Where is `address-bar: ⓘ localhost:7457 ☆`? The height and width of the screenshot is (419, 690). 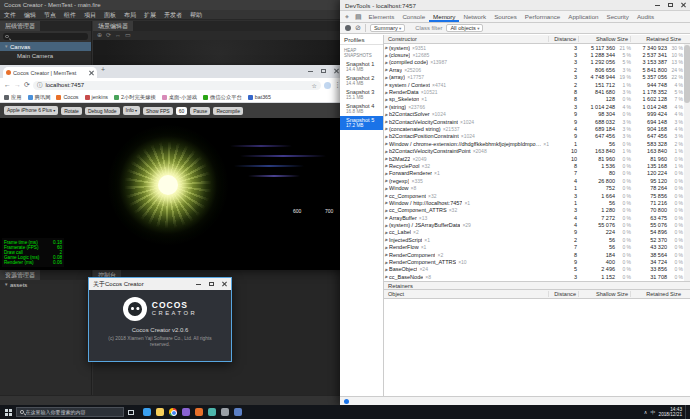
address-bar: ⓘ localhost:7457 ☆ is located at coordinates (177, 86).